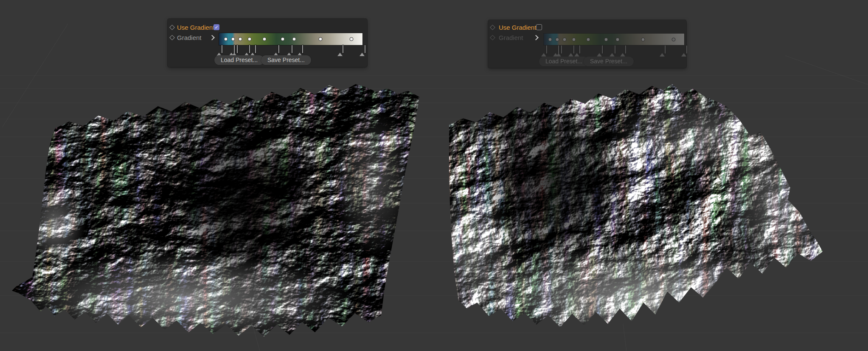 Image resolution: width=868 pixels, height=351 pixels. Describe the element at coordinates (587, 44) in the screenshot. I see `gradient-panel-right: Use Gradient Gradient Load Preset... Sav…` at that location.